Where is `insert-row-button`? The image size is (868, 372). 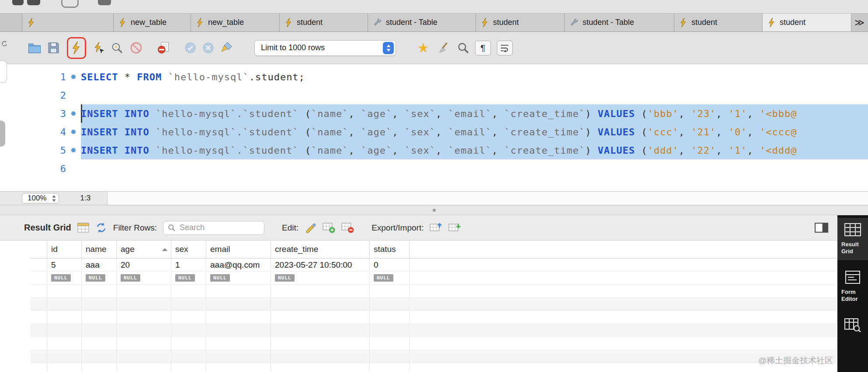
insert-row-button is located at coordinates (329, 228).